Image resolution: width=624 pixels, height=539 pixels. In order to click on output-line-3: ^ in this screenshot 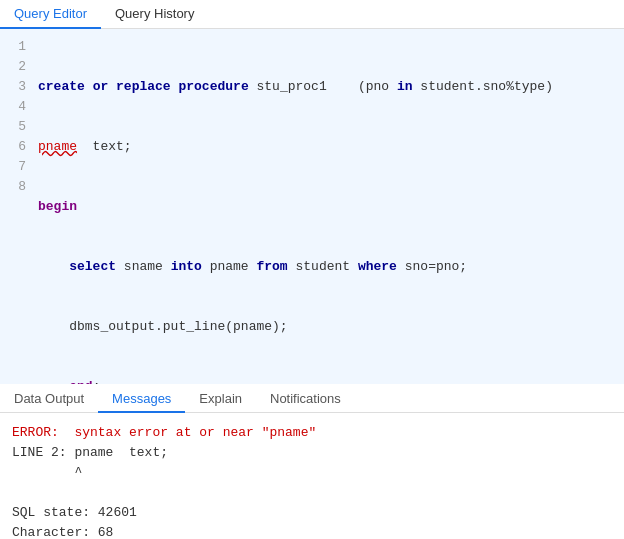, I will do `click(312, 473)`.